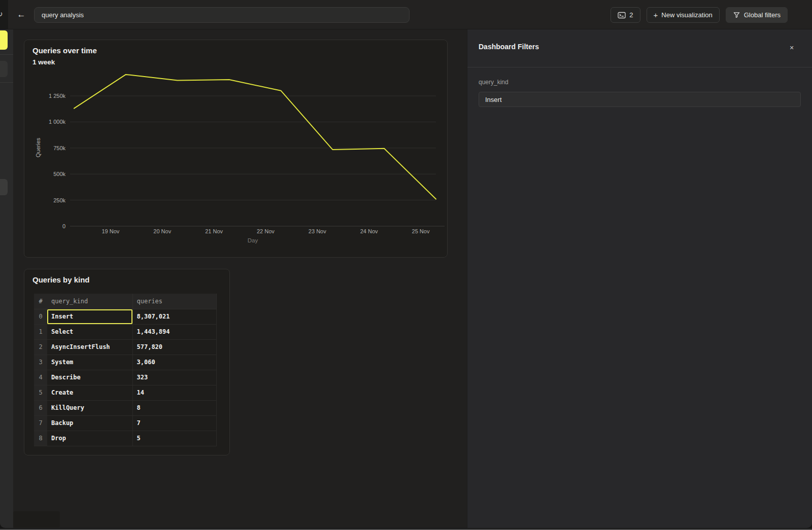  What do you see at coordinates (175, 423) in the screenshot?
I see `queries-count-cell: 7` at bounding box center [175, 423].